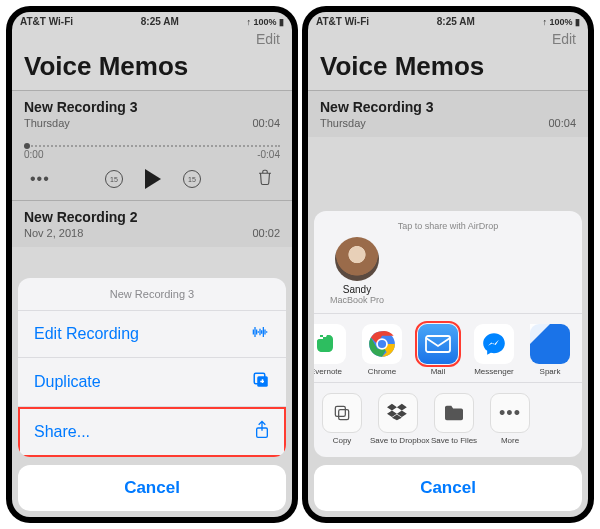 The height and width of the screenshot is (529, 600). What do you see at coordinates (34, 154) in the screenshot?
I see `scrub-start: 0:00` at bounding box center [34, 154].